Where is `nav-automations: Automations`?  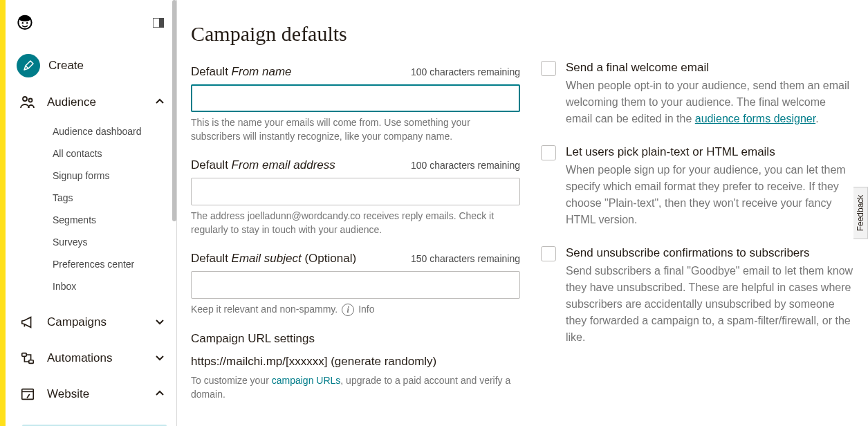 nav-automations: Automations is located at coordinates (94, 358).